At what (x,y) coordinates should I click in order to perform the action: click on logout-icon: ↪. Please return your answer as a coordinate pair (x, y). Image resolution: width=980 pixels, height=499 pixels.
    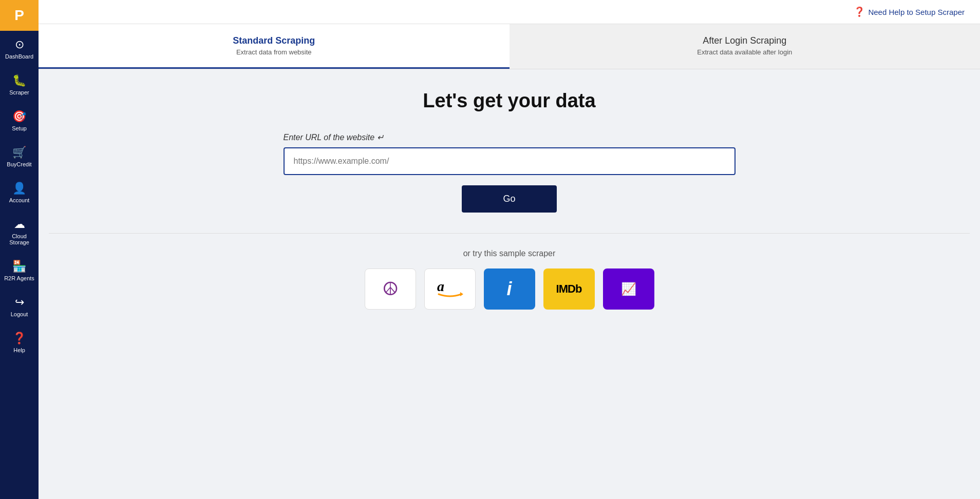
    Looking at the image, I should click on (20, 302).